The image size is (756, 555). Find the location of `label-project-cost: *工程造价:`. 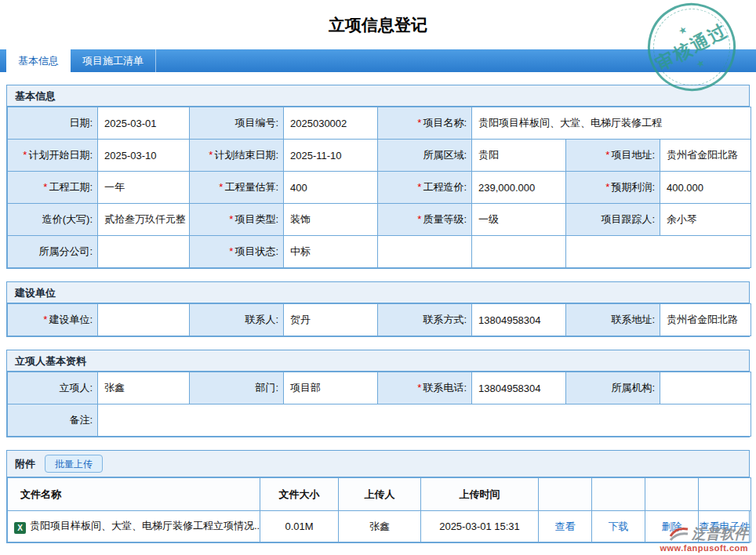

label-project-cost: *工程造价: is located at coordinates (425, 188).